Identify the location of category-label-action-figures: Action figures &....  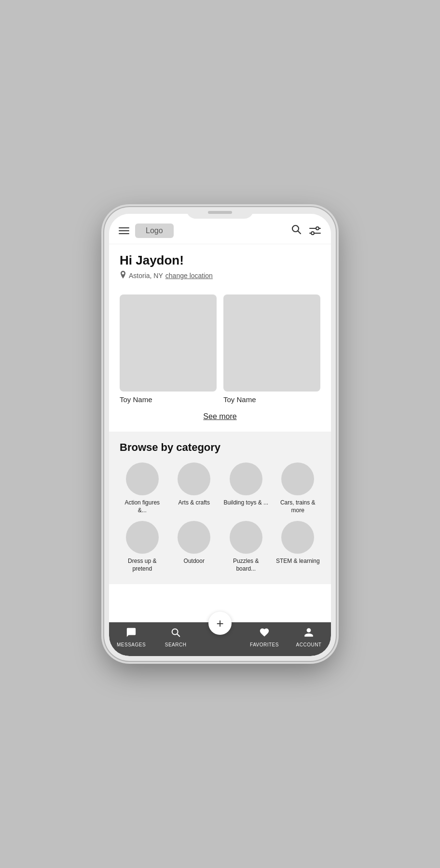
(142, 507).